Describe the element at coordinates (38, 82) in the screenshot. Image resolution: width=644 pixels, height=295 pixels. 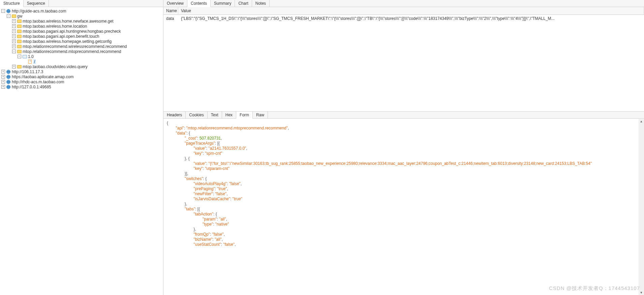
I see `tree-label: http://rhdc-acs.m.taobao.com` at that location.